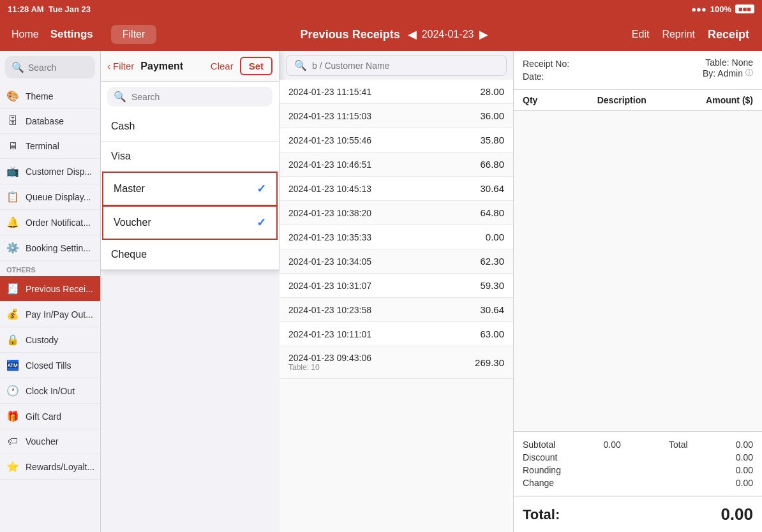 This screenshot has width=762, height=532. What do you see at coordinates (396, 362) in the screenshot?
I see `receipt-row: 2024-01-23 09:43:06 Table: 10 269.30` at bounding box center [396, 362].